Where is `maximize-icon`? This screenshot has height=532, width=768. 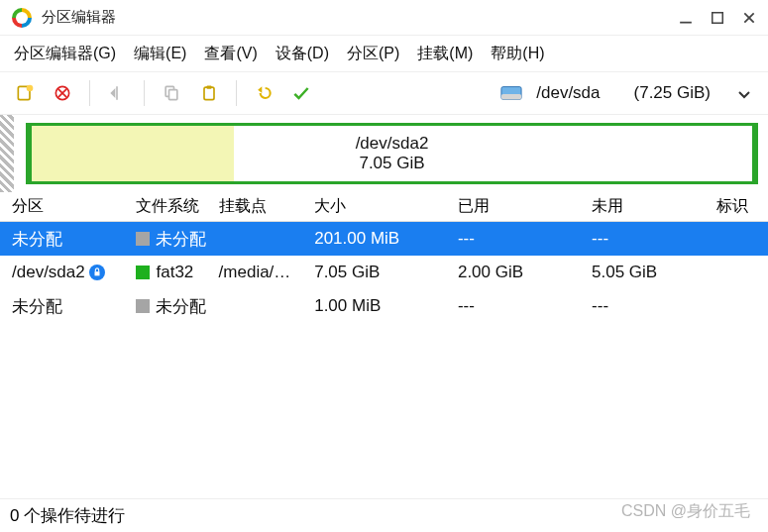 maximize-icon is located at coordinates (717, 18).